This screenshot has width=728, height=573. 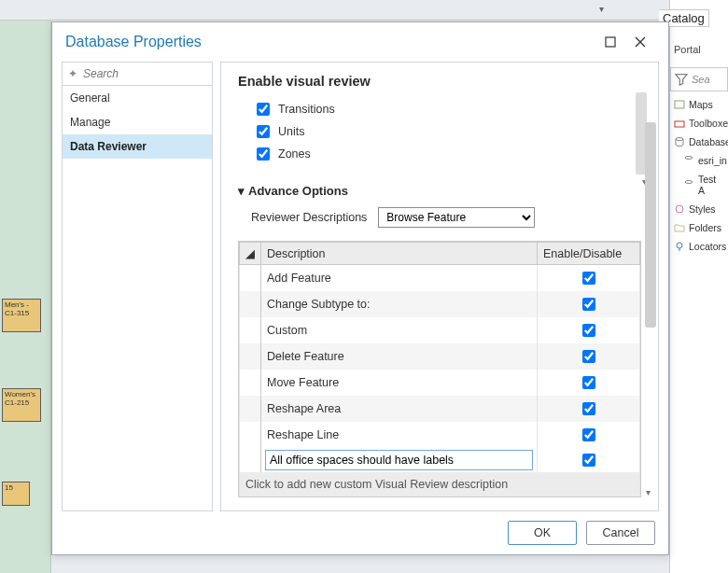 I want to click on nav-search: ✦ ▾, so click(x=137, y=75).